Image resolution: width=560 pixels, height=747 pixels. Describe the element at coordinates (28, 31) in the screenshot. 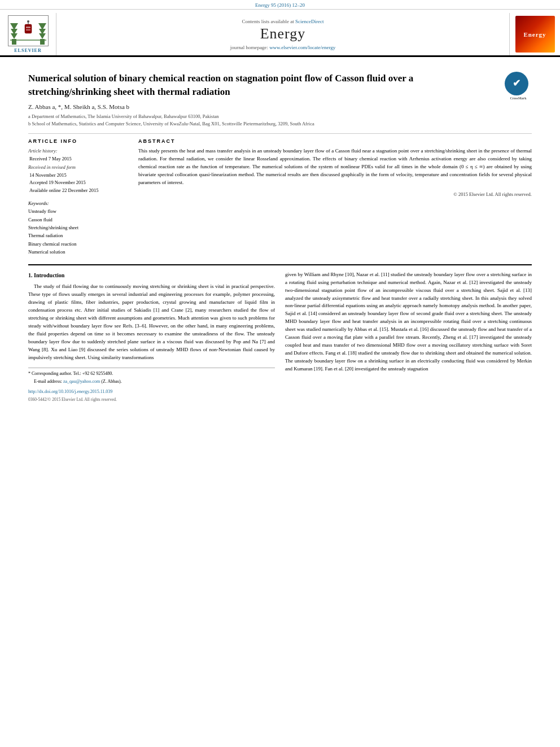

I see `elsevier-tree-icon` at that location.